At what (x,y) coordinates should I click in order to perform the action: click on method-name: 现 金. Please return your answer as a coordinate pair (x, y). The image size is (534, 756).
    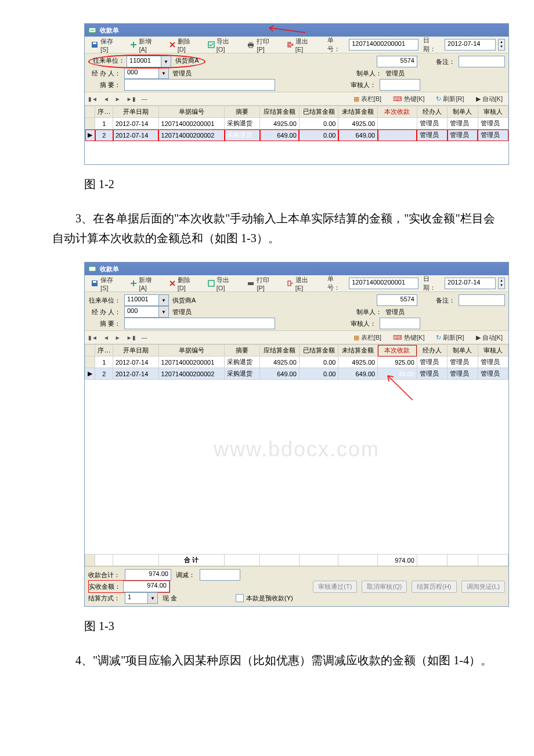
    Looking at the image, I should click on (177, 598).